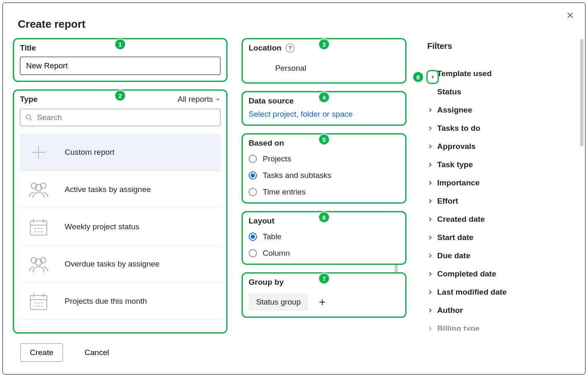 The height and width of the screenshot is (377, 588). I want to click on annotation-badge-3: 3, so click(324, 44).